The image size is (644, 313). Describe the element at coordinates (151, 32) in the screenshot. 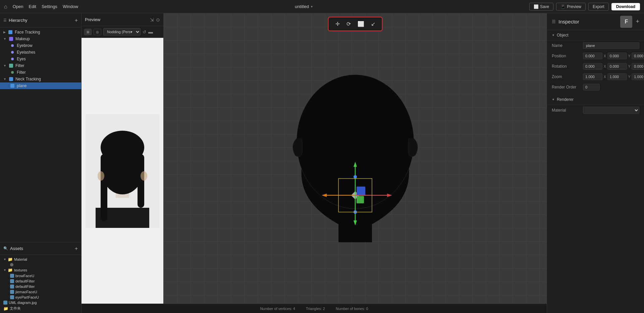

I see `preview-menu-icon: ▬` at that location.